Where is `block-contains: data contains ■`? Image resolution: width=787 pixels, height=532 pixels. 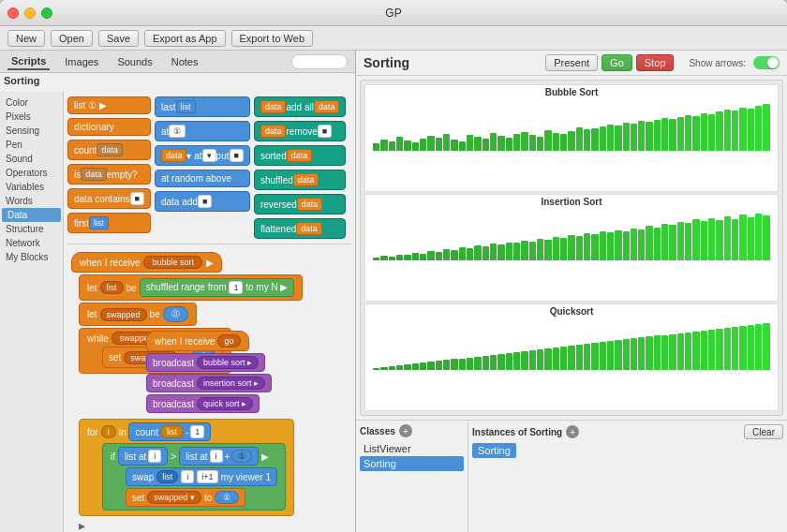
block-contains: data contains ■ is located at coordinates (109, 199).